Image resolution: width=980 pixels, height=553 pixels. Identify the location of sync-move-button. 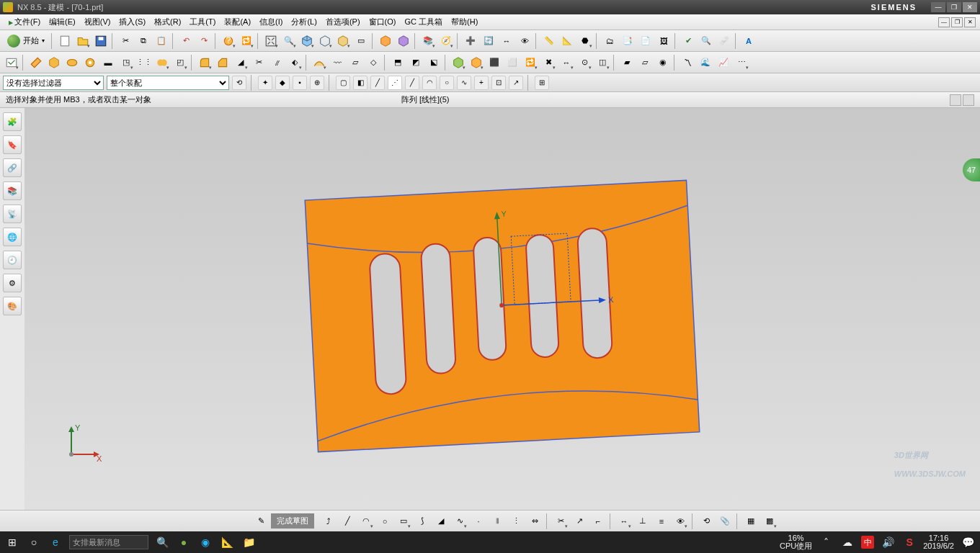
(458, 63).